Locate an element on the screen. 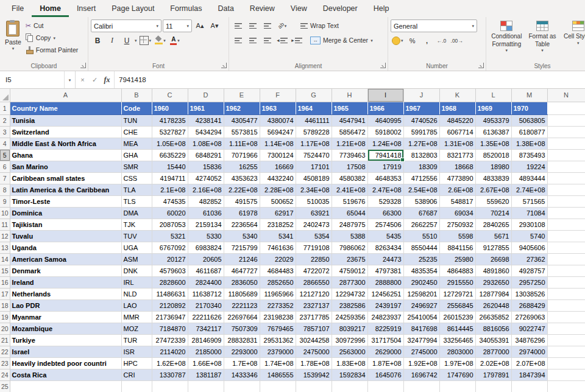 This screenshot has height=392, width=585. cell: 2293000 is located at coordinates (241, 352).